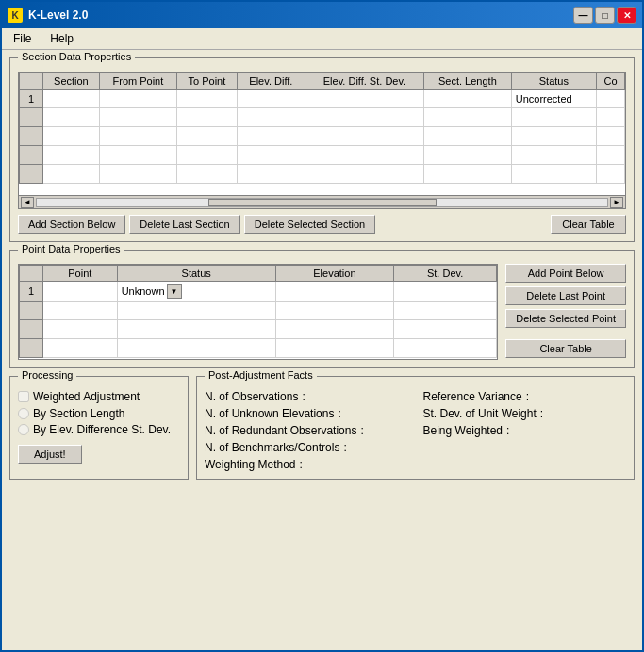 This screenshot has width=644, height=652. What do you see at coordinates (138, 99) in the screenshot?
I see `section-cell-from-point` at bounding box center [138, 99].